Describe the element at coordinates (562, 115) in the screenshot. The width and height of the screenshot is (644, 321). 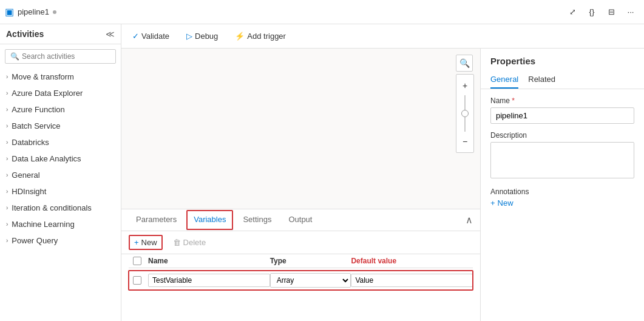
I see `name-input` at that location.